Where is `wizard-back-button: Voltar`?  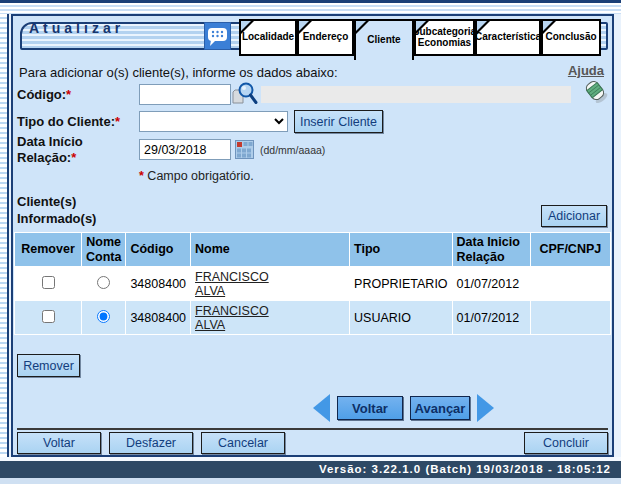
wizard-back-button: Voltar is located at coordinates (370, 408).